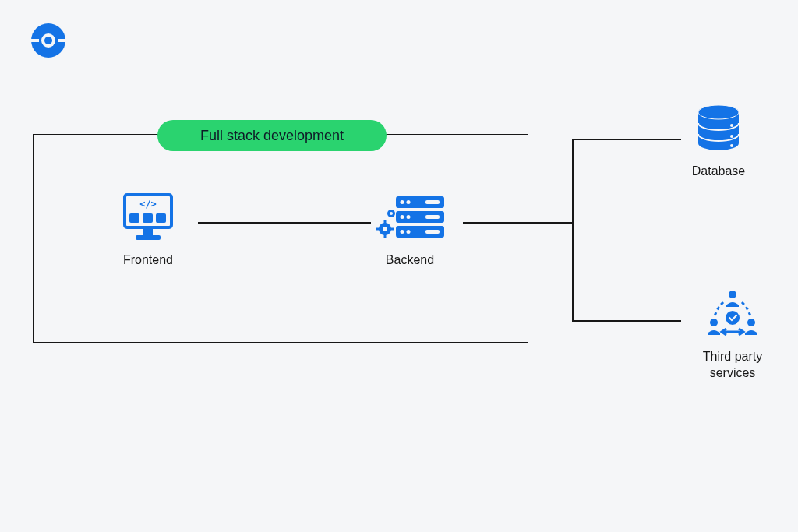 This screenshot has height=532, width=798. What do you see at coordinates (284, 223) in the screenshot?
I see `edge-frontend-backend` at bounding box center [284, 223].